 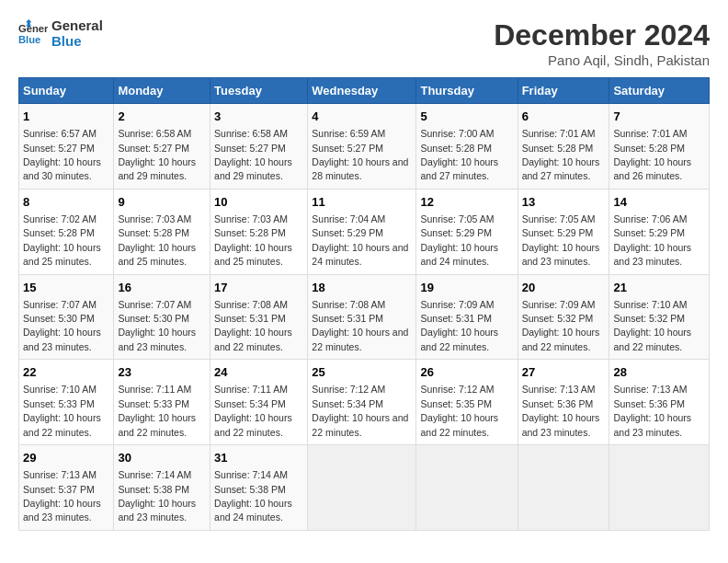 I want to click on table-row: 25 Sunrise: 7:12 AMSunset: 5:34 PMDaylig…, so click(x=362, y=403).